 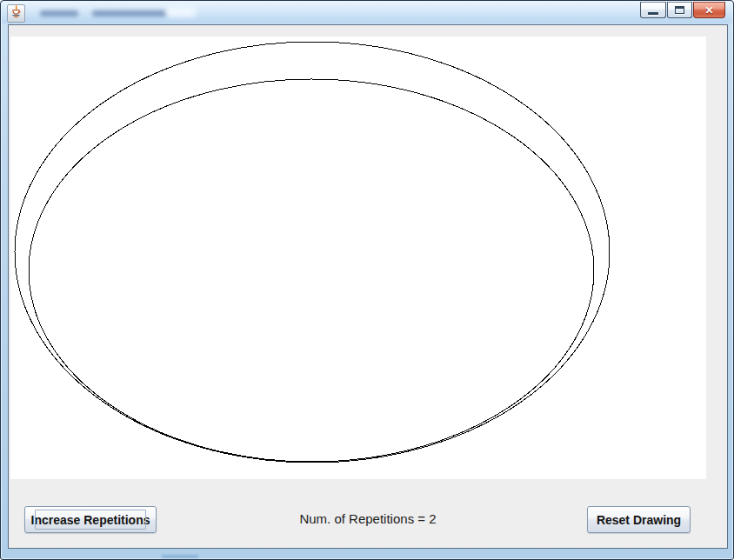 What do you see at coordinates (638, 520) in the screenshot?
I see `reset-drawing-button: Reset Drawing` at bounding box center [638, 520].